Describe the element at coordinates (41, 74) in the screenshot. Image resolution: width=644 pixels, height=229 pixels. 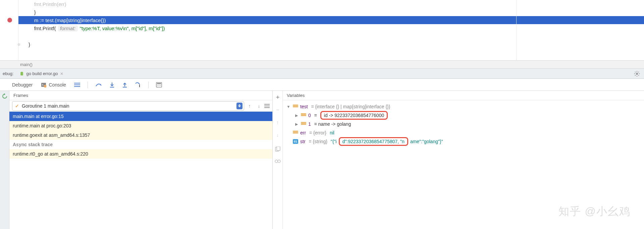
I see `debug-config-tab: go build error.go ✕` at that location.